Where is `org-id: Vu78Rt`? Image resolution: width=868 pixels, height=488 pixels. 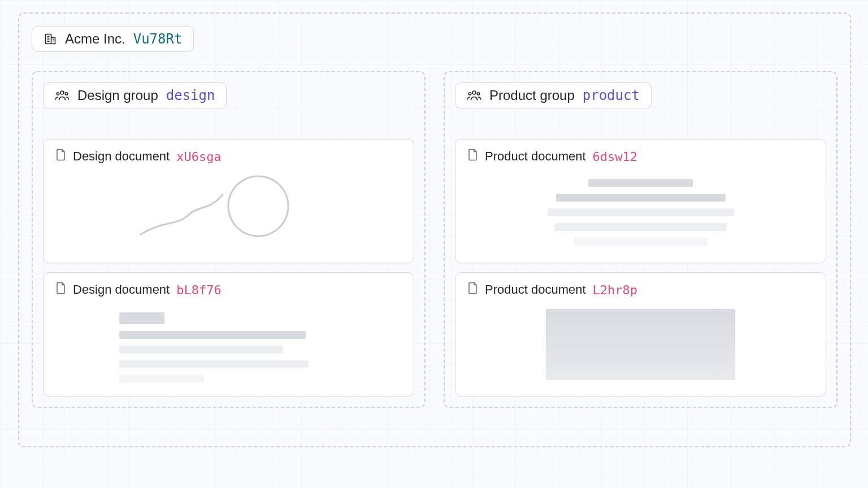 org-id: Vu78Rt is located at coordinates (158, 39).